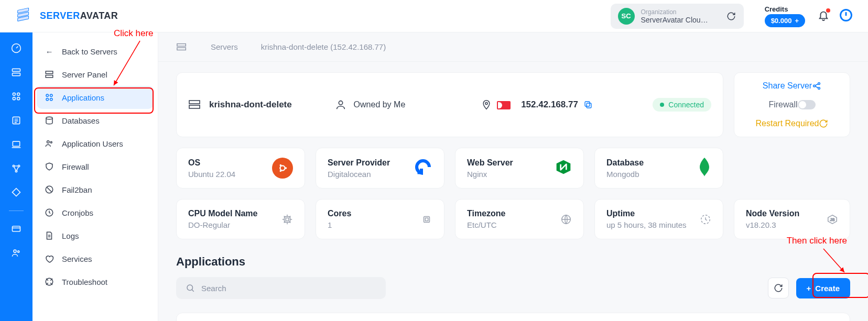 The height and width of the screenshot is (321, 868). What do you see at coordinates (823, 16) in the screenshot?
I see `notifications-button` at bounding box center [823, 16].